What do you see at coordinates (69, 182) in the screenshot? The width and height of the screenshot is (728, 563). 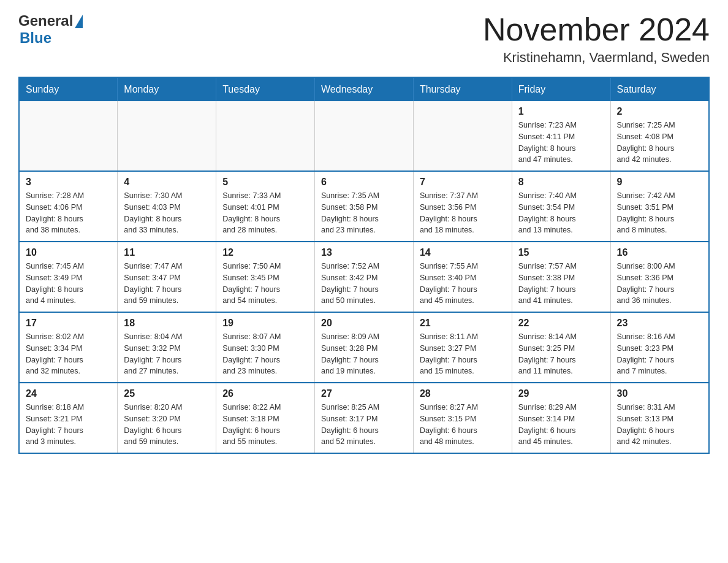 I see `day-number: 3` at bounding box center [69, 182].